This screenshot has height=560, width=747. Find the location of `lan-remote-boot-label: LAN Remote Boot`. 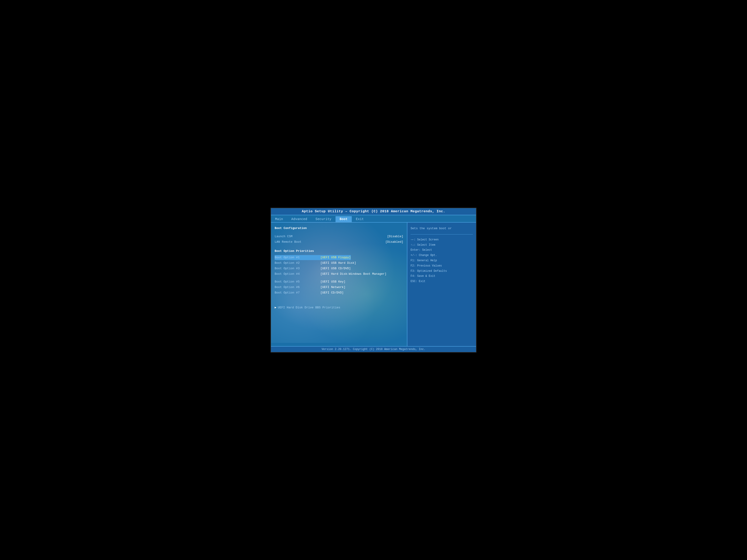

lan-remote-boot-label: LAN Remote Boot is located at coordinates (288, 242).